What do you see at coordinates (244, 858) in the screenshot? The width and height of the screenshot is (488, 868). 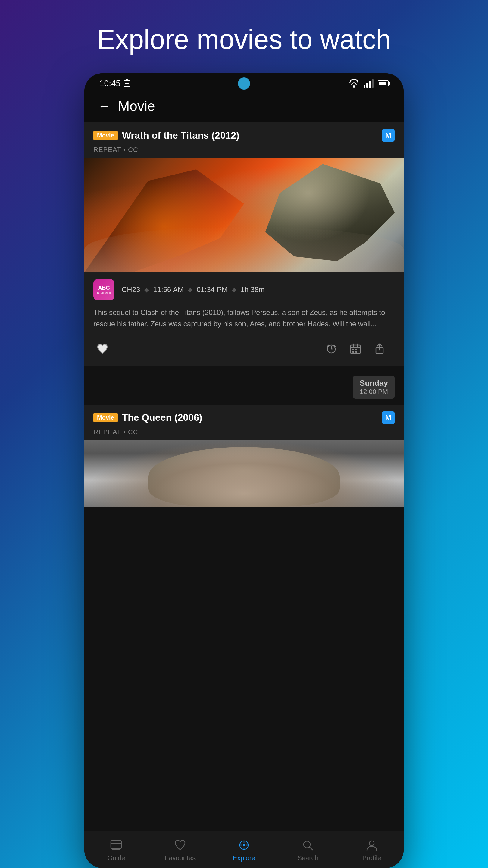 I see `nav-label-explore: Explore` at bounding box center [244, 858].